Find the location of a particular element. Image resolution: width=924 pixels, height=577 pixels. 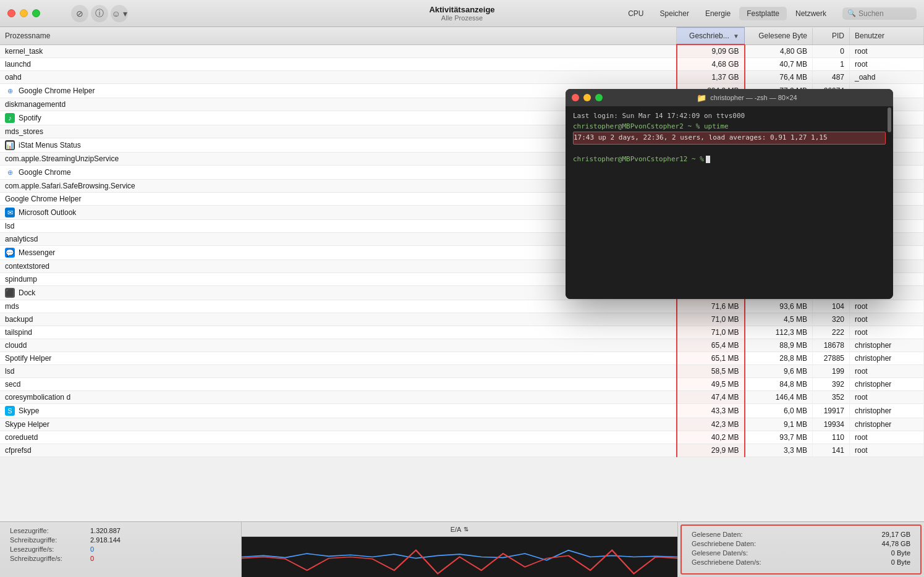

pid-cell: 19917 is located at coordinates (831, 411).